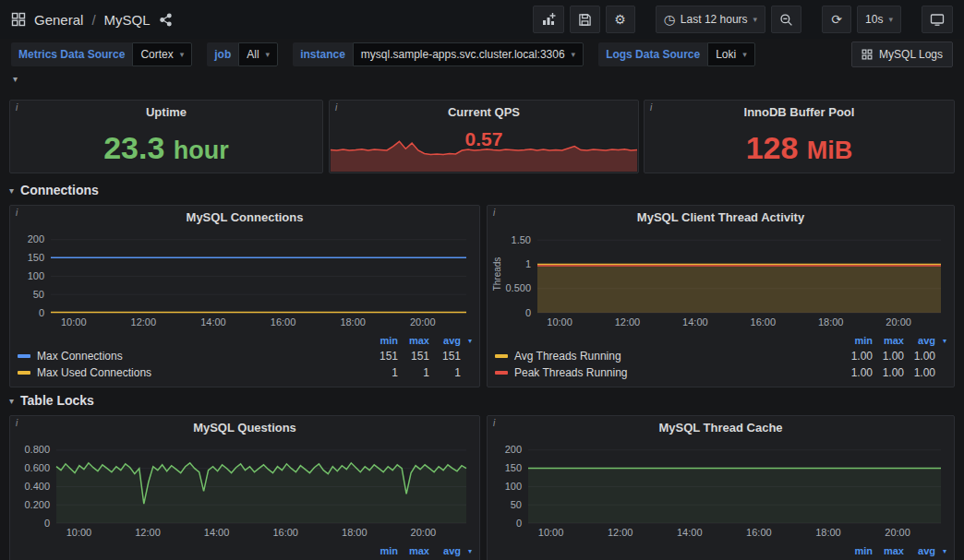 The image size is (964, 560). Describe the element at coordinates (902, 54) in the screenshot. I see `mysql-logs-button: MySQL Logs` at that location.